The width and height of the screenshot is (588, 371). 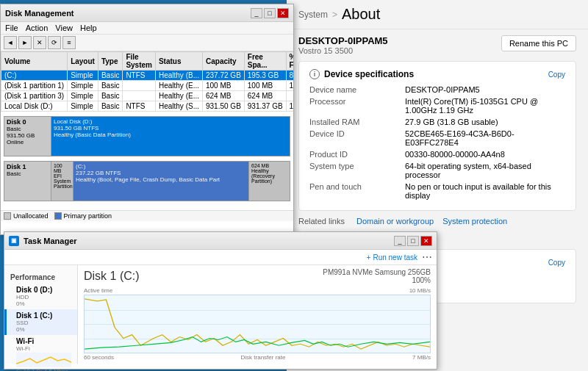 What do you see at coordinates (263, 357) in the screenshot?
I see `disk-transfer-label: Disk transfer rate` at bounding box center [263, 357].